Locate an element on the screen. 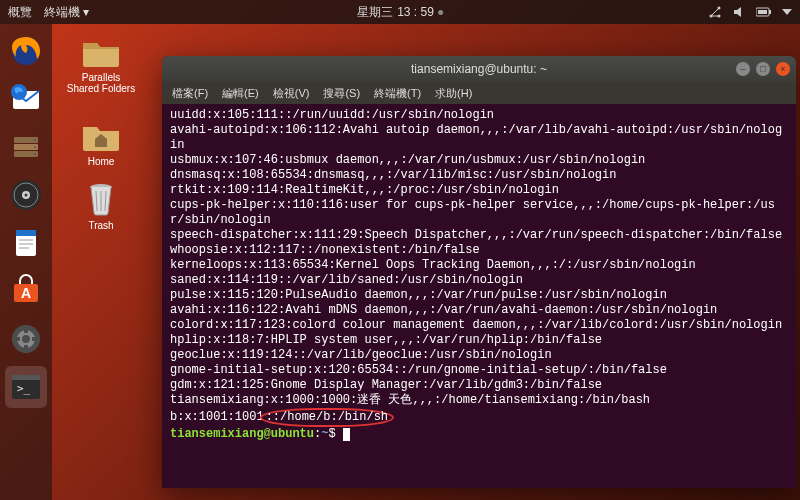 The width and height of the screenshot is (800, 500). terminal-line: tiansemixiang:x:1000:1000:迷香 天色,,,:/home… is located at coordinates (479, 400).